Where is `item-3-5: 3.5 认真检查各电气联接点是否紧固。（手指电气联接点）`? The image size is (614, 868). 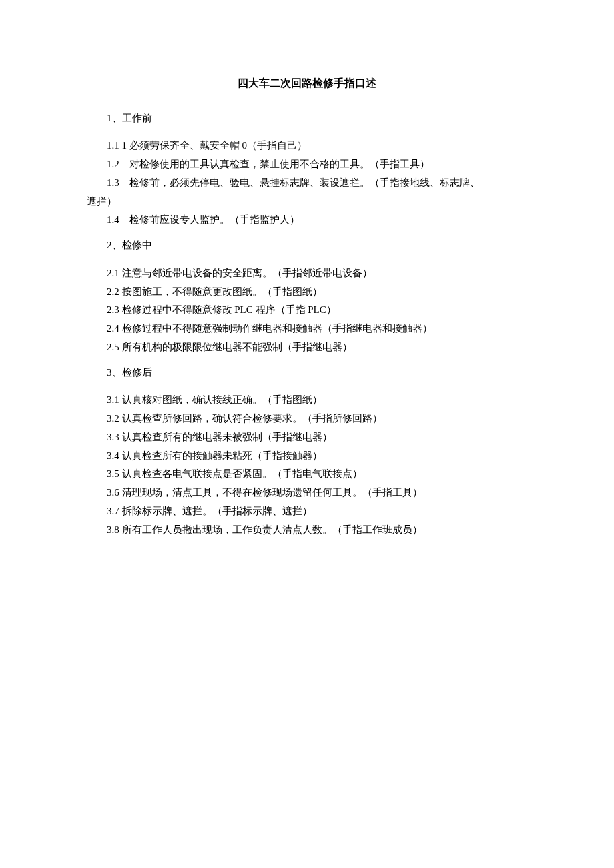
item-3-5: 3.5 认真检查各电气联接点是否紧固。（手指电气联接点） is located at coordinates (307, 474).